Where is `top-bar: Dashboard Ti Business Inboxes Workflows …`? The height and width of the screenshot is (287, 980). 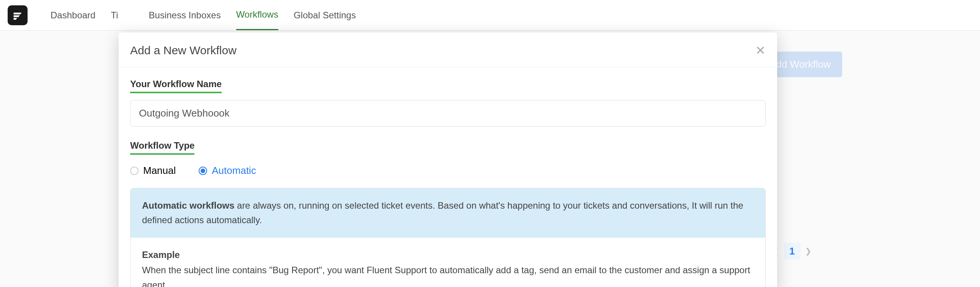 top-bar: Dashboard Ti Business Inboxes Workflows … is located at coordinates (490, 15).